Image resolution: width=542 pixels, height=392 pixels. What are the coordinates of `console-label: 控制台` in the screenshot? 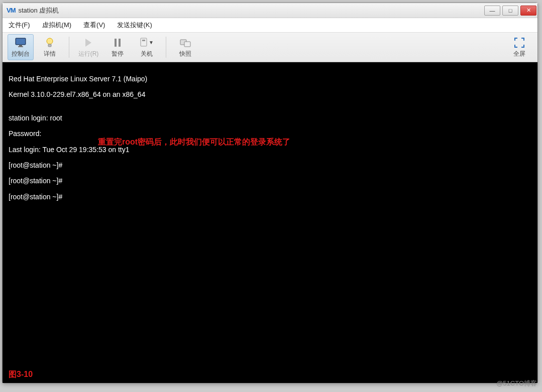 It's located at (21, 54).